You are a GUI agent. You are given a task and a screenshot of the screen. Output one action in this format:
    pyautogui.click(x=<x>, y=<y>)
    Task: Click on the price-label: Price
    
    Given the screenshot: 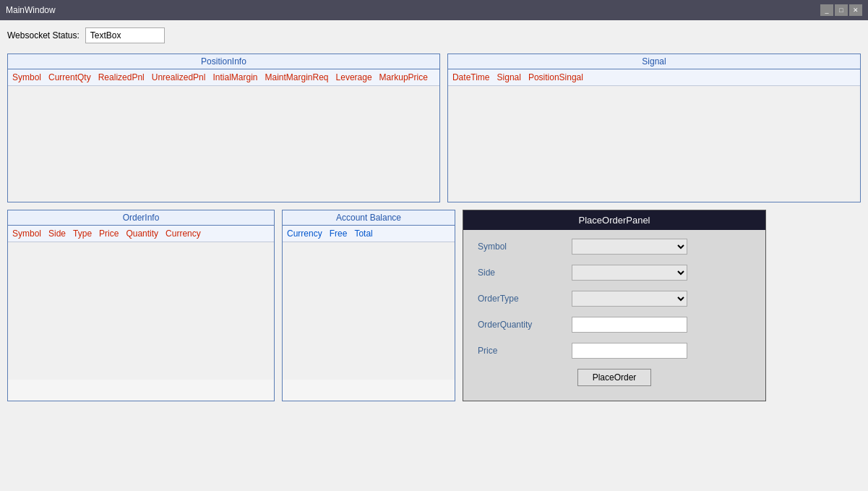 What is the action you would take?
    pyautogui.click(x=525, y=351)
    